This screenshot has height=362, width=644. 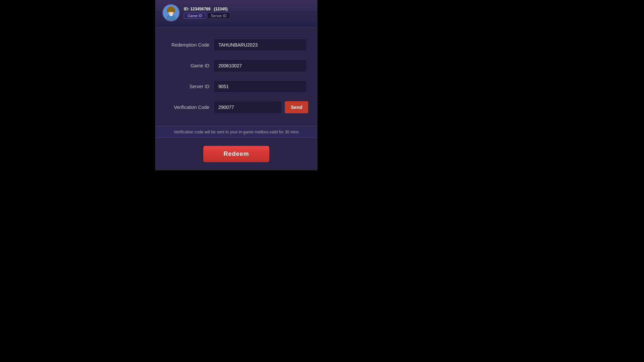 What do you see at coordinates (171, 13) in the screenshot?
I see `avatar` at bounding box center [171, 13].